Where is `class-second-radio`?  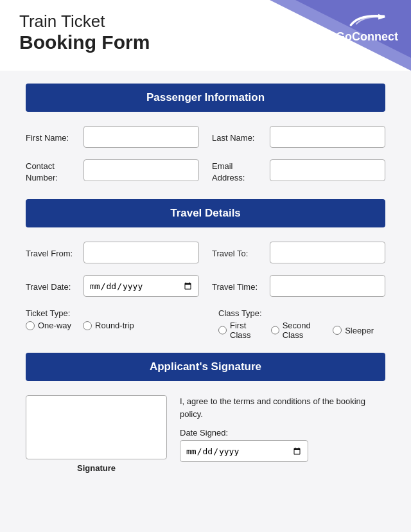
class-second-radio is located at coordinates (275, 330).